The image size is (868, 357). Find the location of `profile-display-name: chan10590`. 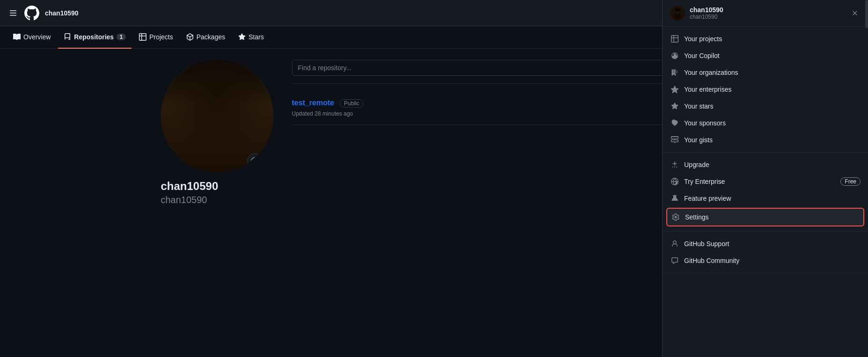

profile-display-name: chan10590 is located at coordinates (219, 186).